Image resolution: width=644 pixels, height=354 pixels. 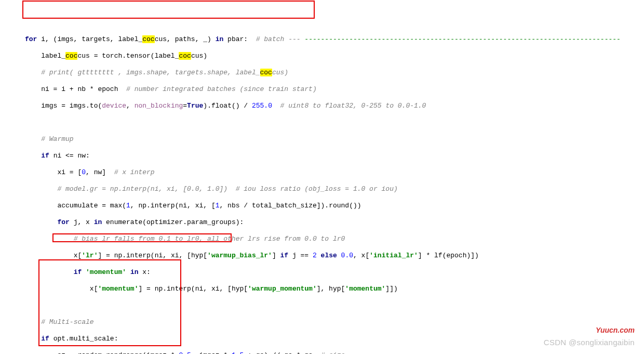 I want to click on code-line: if ni <= nw:, so click(x=322, y=156).